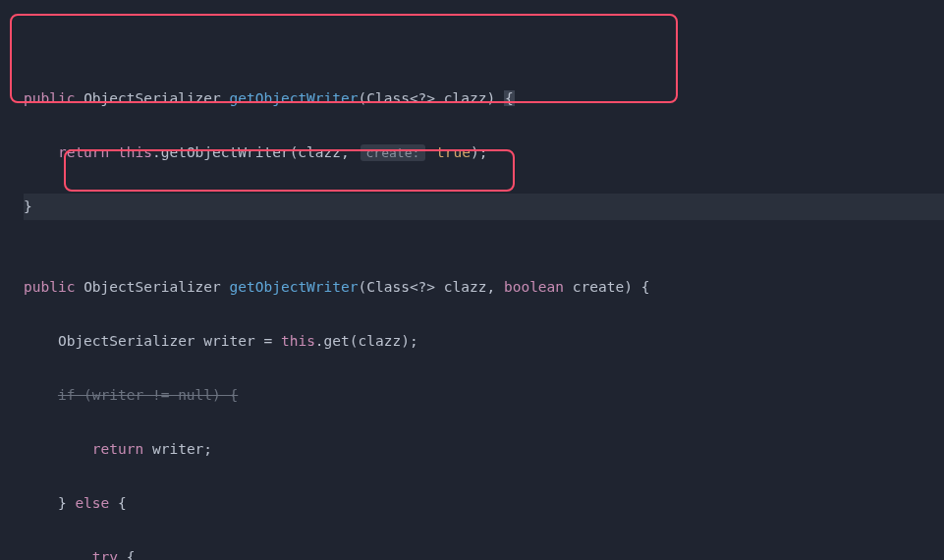  What do you see at coordinates (28, 206) in the screenshot?
I see `brace: }` at bounding box center [28, 206].